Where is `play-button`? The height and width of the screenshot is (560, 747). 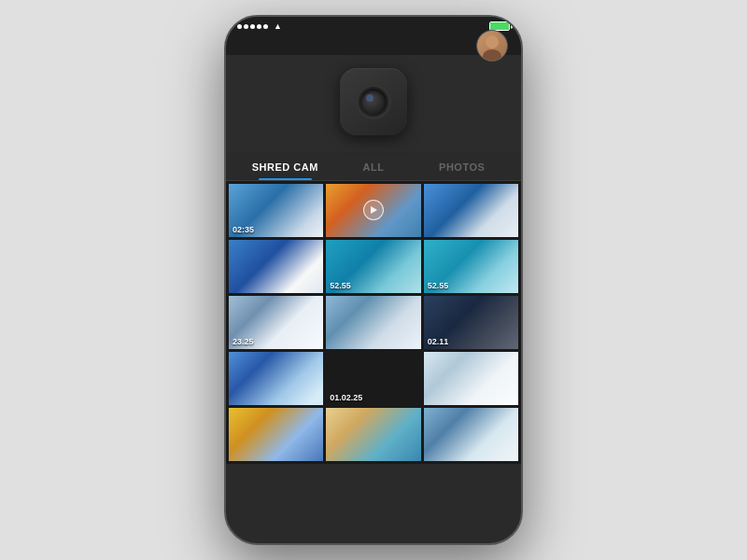
play-button is located at coordinates (374, 210).